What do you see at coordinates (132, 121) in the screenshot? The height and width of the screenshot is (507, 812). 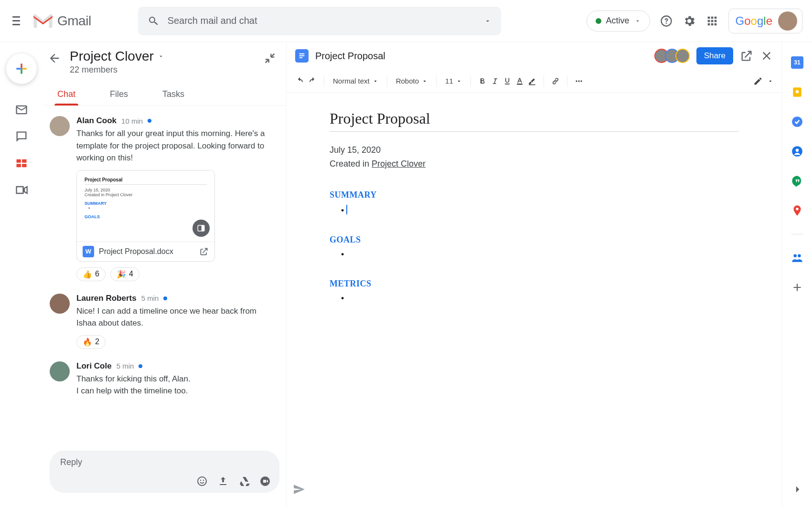 I see `message-time: 10 min` at bounding box center [132, 121].